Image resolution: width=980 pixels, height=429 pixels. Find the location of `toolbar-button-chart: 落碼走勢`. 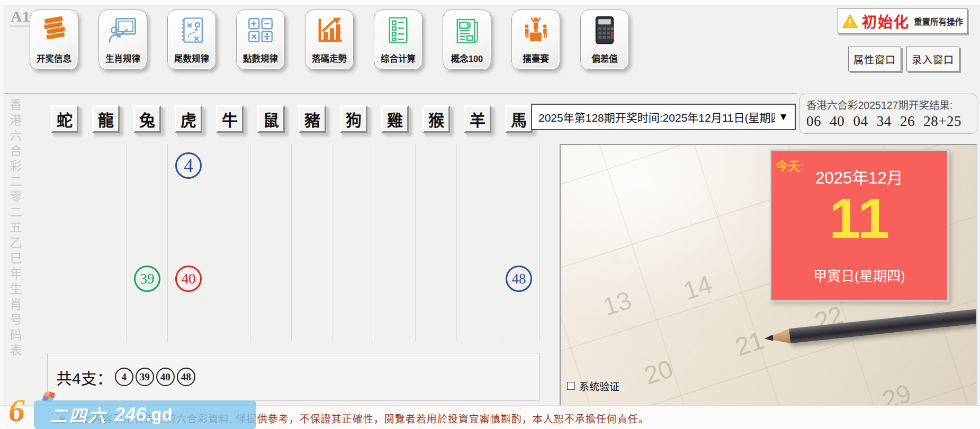

toolbar-button-chart: 落碼走勢 is located at coordinates (329, 40).